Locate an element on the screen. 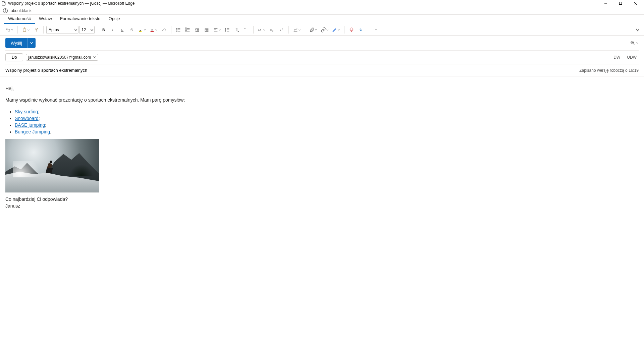 Image resolution: width=644 pixels, height=346 pixels. url-prefix: about: is located at coordinates (16, 11).